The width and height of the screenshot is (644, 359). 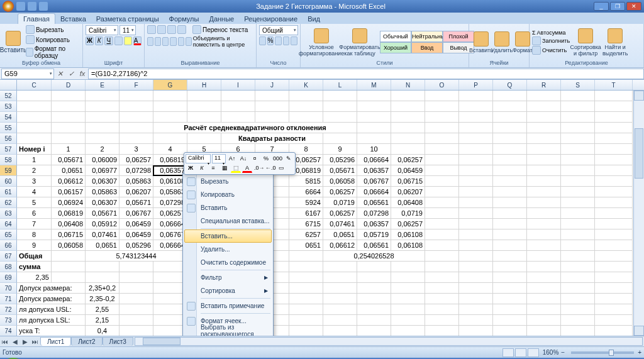 I want to click on cell: 0,06612, so click(x=340, y=245).